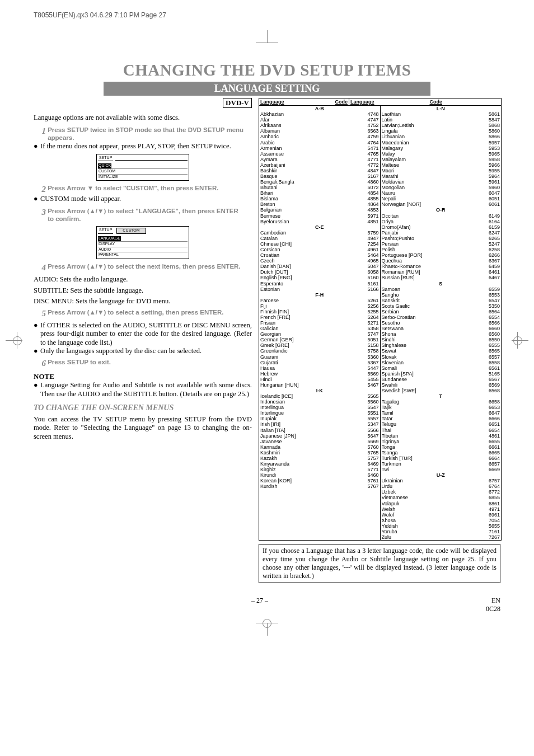 This screenshot has width=534, height=756. What do you see at coordinates (441, 266) in the screenshot?
I see `language-row: Rhaeto-Romance6459` at bounding box center [441, 266].